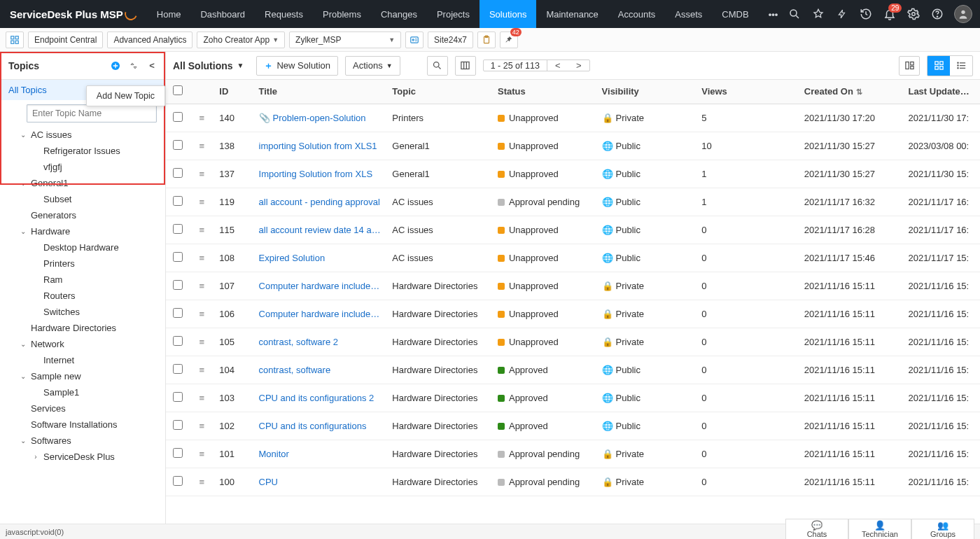  I want to click on pager-prev: <, so click(558, 66).